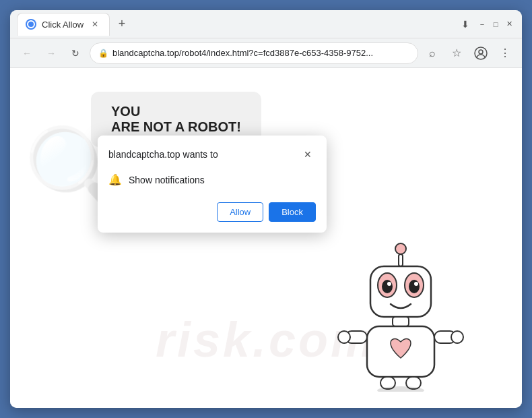 This screenshot has height=418, width=532. Describe the element at coordinates (266, 53) in the screenshot. I see `toolbar: ← → ↻ 🔒 blandcaptcha.top/robot4/index.ht…` at that location.